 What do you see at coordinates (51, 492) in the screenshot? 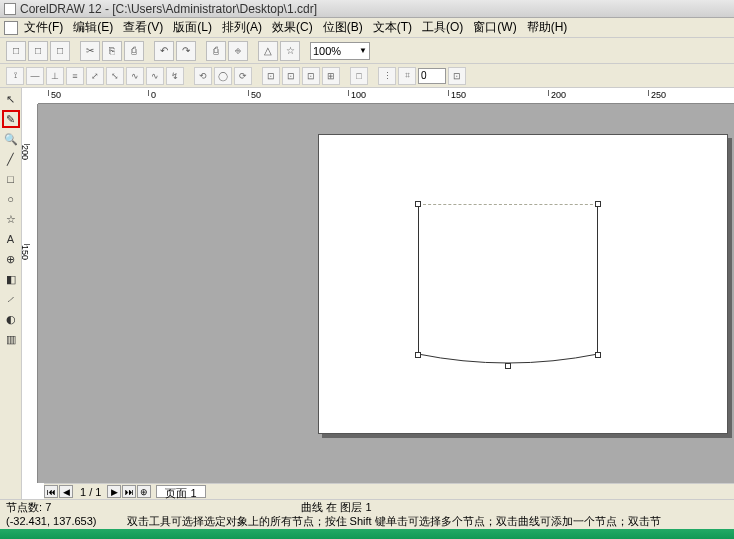
I see `pager-first: ⏮` at bounding box center [51, 492].